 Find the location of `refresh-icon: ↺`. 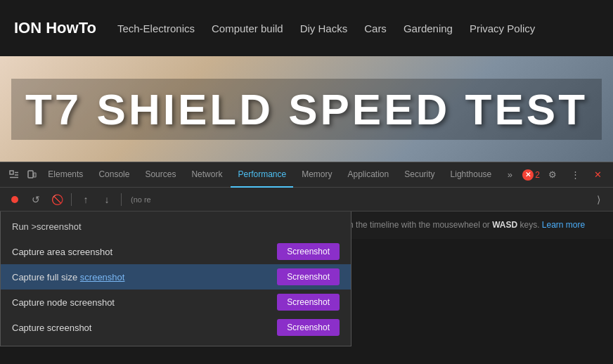

refresh-icon: ↺ is located at coordinates (36, 200).